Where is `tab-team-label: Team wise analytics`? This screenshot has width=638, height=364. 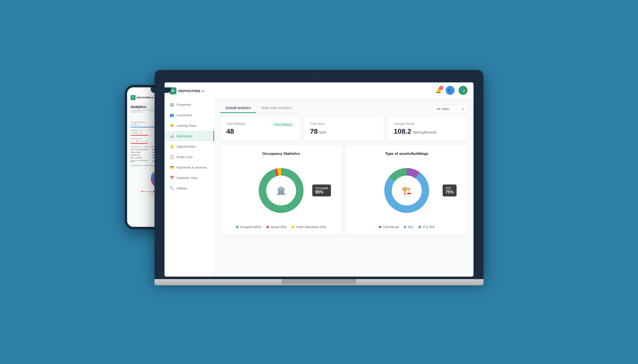
tab-team-label: Team wise analytics is located at coordinates (276, 108).